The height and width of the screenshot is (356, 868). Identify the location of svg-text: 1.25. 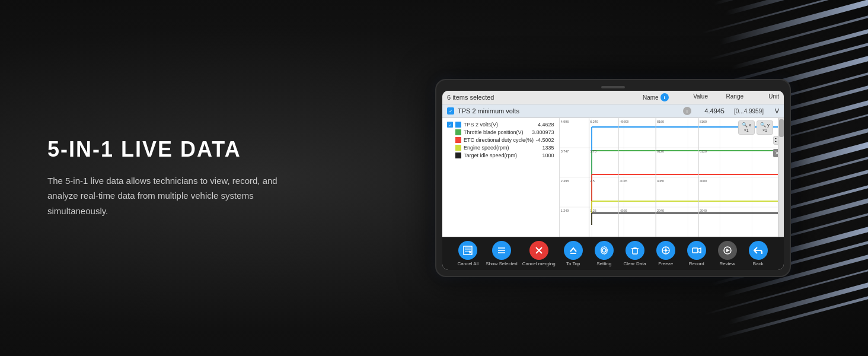
(593, 211).